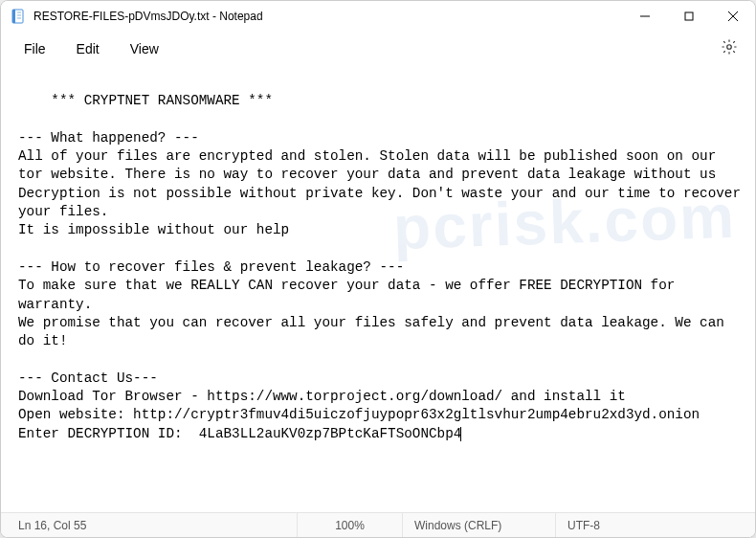 This screenshot has width=756, height=538. Describe the element at coordinates (88, 49) in the screenshot. I see `menu-edit: Edit` at that location.